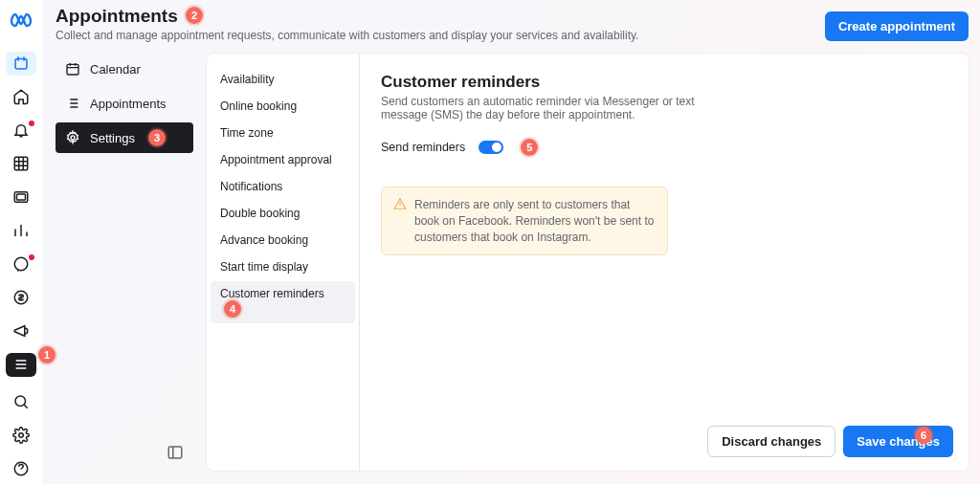 The height and width of the screenshot is (484, 980). Describe the element at coordinates (771, 442) in the screenshot. I see `discard-button: Discard changes` at that location.